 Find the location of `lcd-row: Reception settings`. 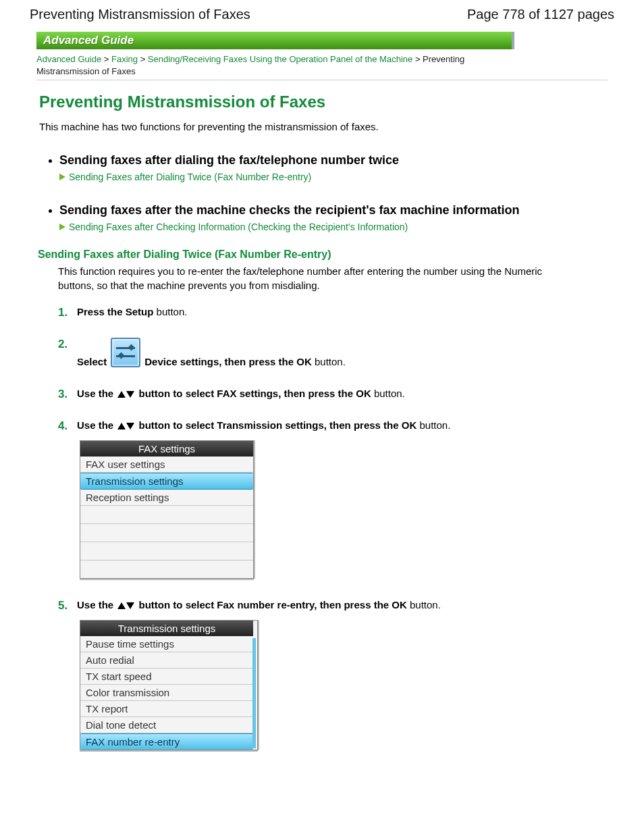

lcd-row: Reception settings is located at coordinates (167, 498).